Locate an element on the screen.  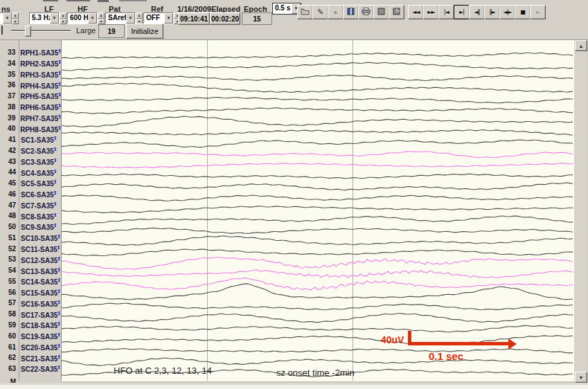
initialize-button: Initialize is located at coordinates (145, 31).